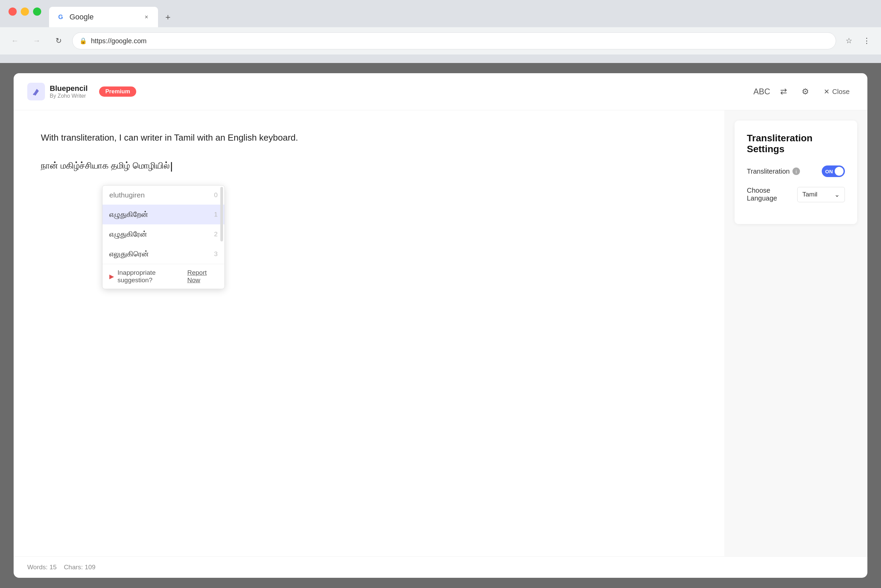 Image resolution: width=881 pixels, height=588 pixels. What do you see at coordinates (804, 92) in the screenshot?
I see `top-bar-right: ABC ⇄ ⚙ ✕ Close` at bounding box center [804, 92].